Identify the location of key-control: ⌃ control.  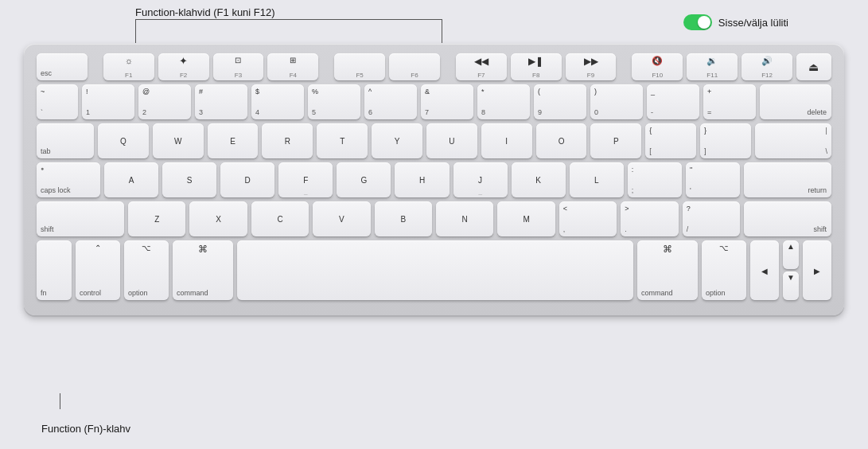
(98, 271).